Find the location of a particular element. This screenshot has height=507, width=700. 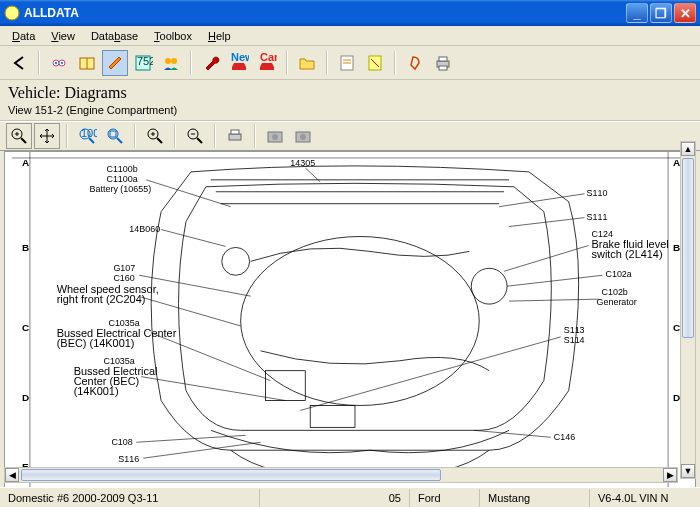

ruler-d-left: D is located at coordinates (26, 398).